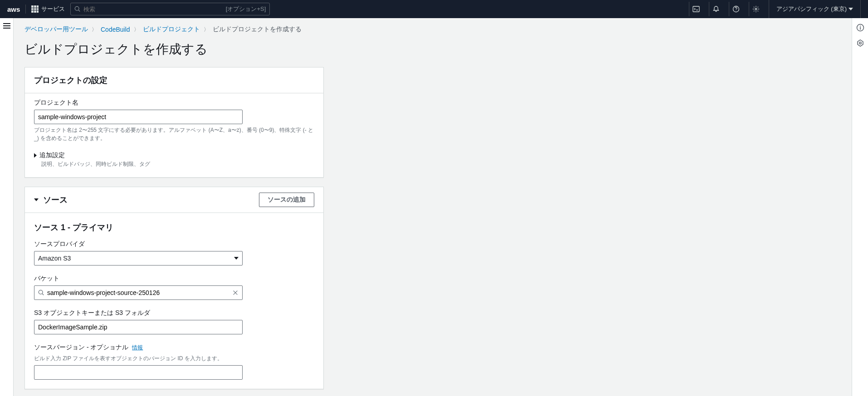 This screenshot has height=396, width=868. What do you see at coordinates (115, 29) in the screenshot?
I see `breadcrumb-link-1: CodeBuild` at bounding box center [115, 29].